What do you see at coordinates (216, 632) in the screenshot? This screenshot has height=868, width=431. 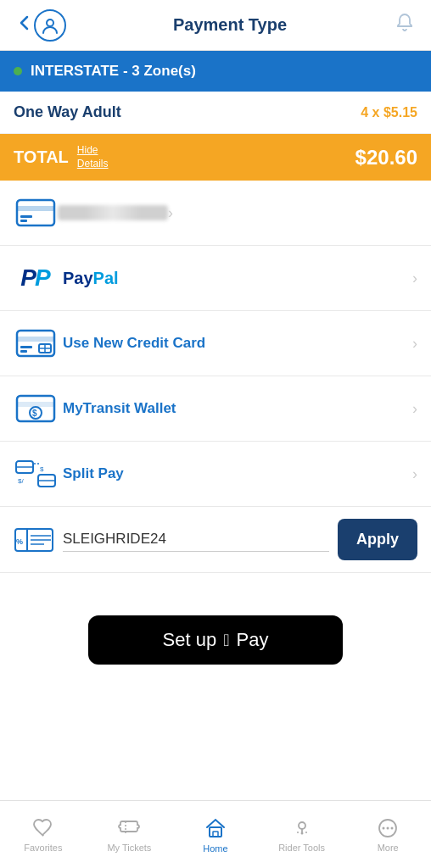 I see `apple-pay-section: Set up  Pay` at bounding box center [216, 632].